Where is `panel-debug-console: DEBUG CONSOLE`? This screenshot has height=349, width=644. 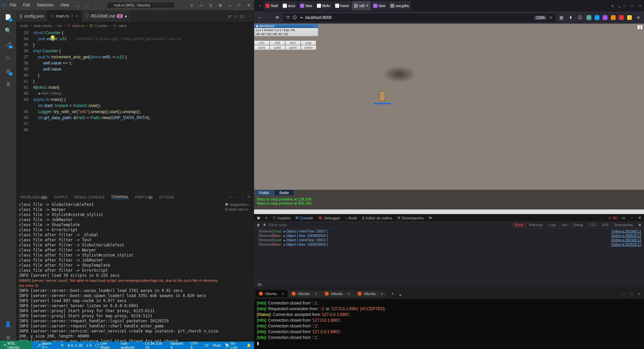
panel-debug-console: DEBUG CONSOLE is located at coordinates (90, 197).